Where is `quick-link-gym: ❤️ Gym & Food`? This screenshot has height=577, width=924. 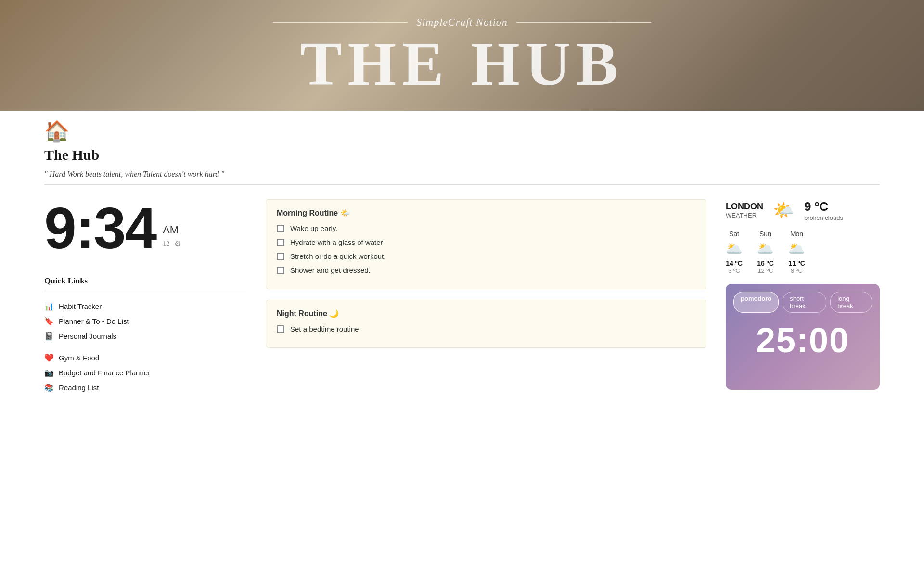
quick-link-gym: ❤️ Gym & Food is located at coordinates (145, 358).